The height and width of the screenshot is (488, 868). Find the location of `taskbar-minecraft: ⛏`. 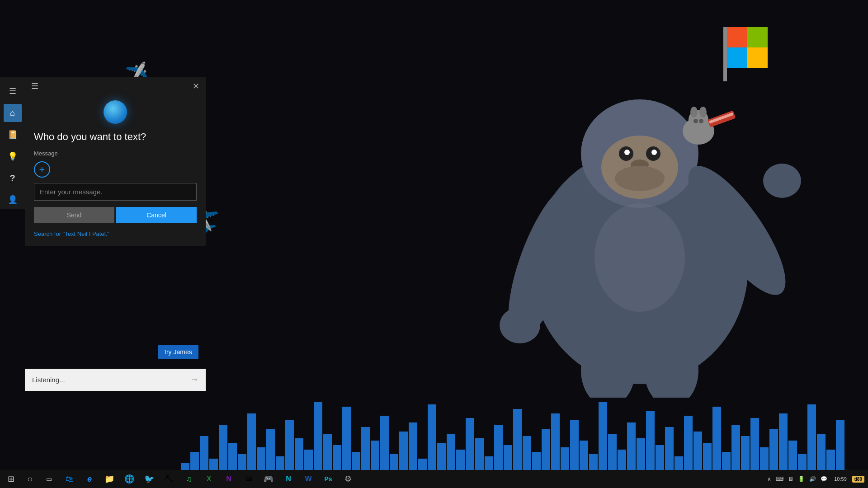

taskbar-minecraft: ⛏ is located at coordinates (169, 479).